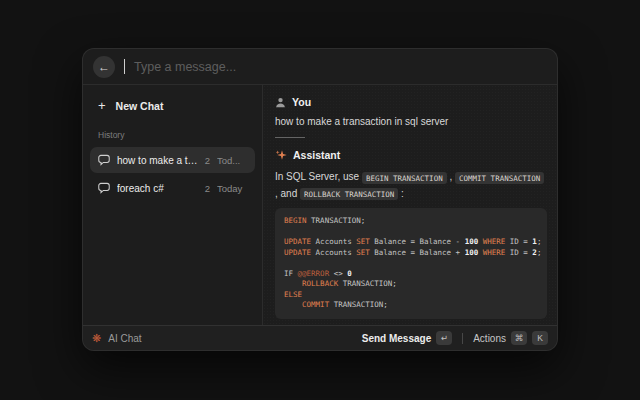 The height and width of the screenshot is (400, 640). What do you see at coordinates (172, 106) in the screenshot?
I see `new-chat-button: + New Chat` at bounding box center [172, 106].